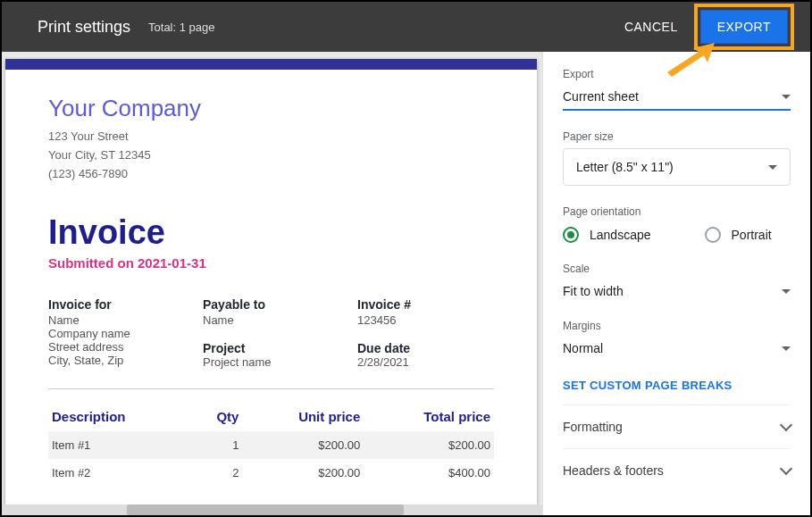 This screenshot has width=812, height=517. Describe the element at coordinates (120, 445) in the screenshot. I see `item-desc: Item #1` at that location.